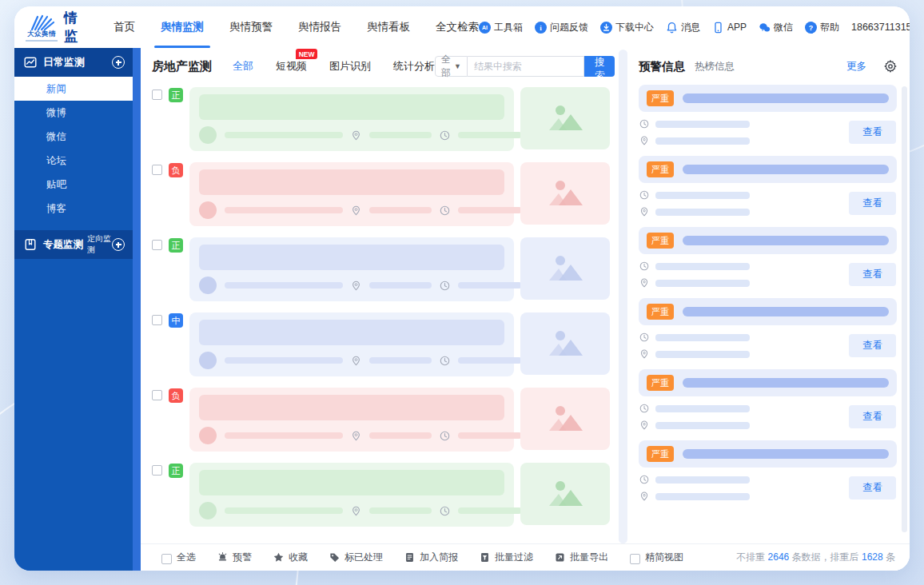  Describe the element at coordinates (662, 67) in the screenshot. I see `alerts-title: 预警信息` at that location.